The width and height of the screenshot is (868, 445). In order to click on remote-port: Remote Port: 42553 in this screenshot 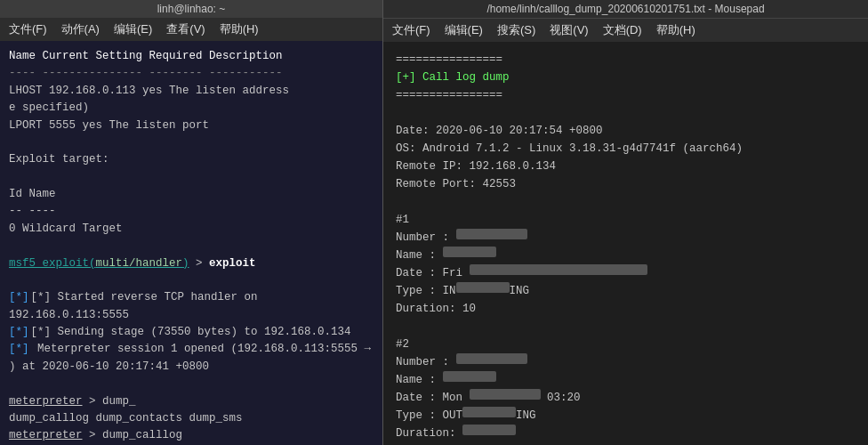, I will do `click(626, 184)`.